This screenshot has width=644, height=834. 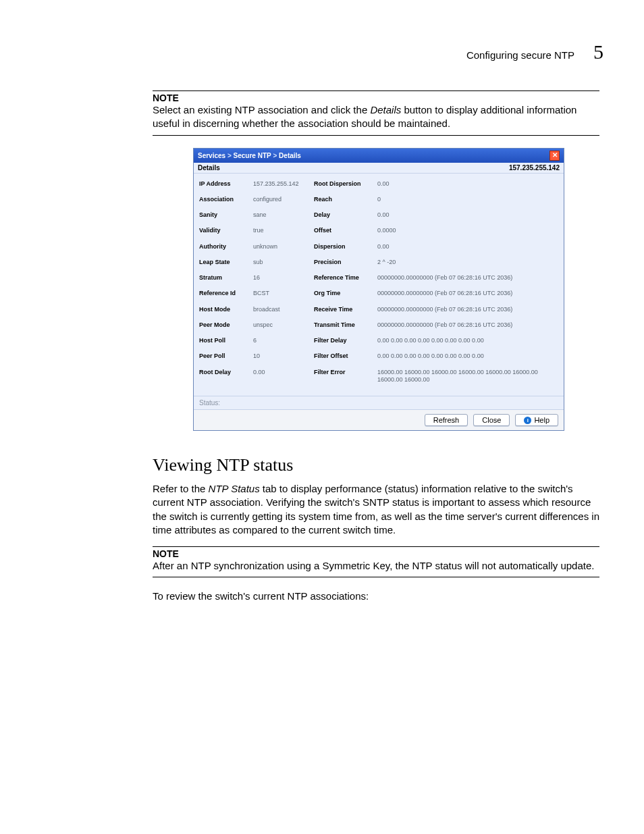 What do you see at coordinates (376, 562) in the screenshot?
I see `note-block: NOTE After an NTP synchronization using …` at bounding box center [376, 562].